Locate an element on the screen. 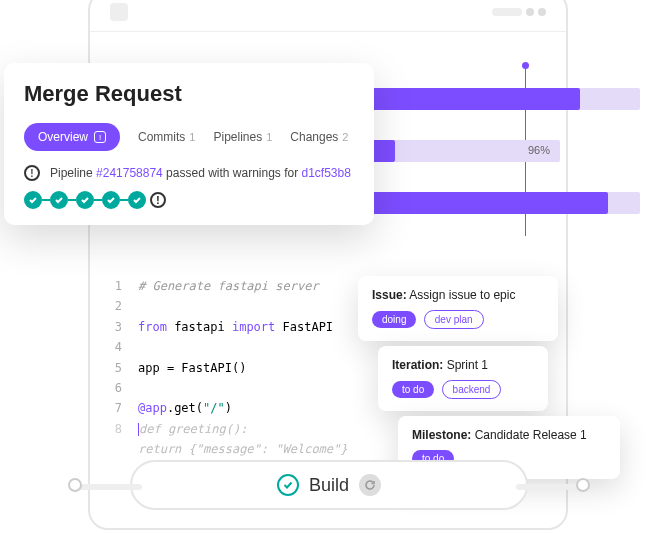  tab-changes: Changes 2 is located at coordinates (319, 137).